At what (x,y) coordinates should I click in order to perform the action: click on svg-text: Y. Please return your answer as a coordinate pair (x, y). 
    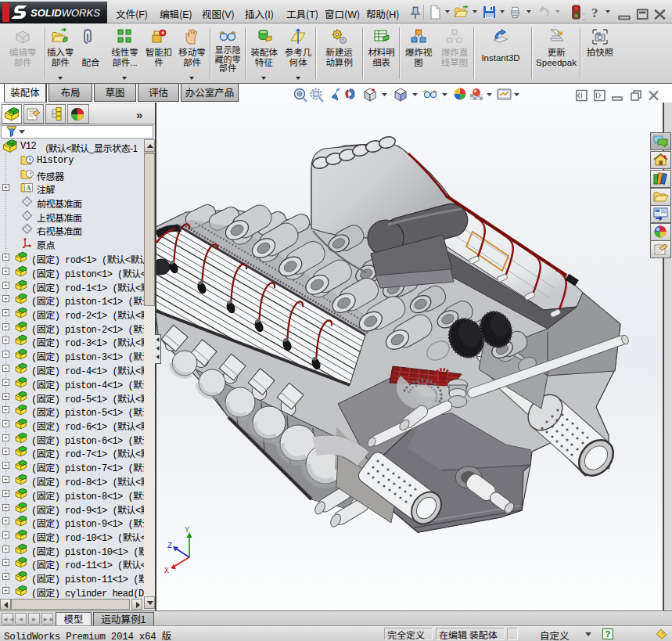
    Looking at the image, I should click on (187, 531).